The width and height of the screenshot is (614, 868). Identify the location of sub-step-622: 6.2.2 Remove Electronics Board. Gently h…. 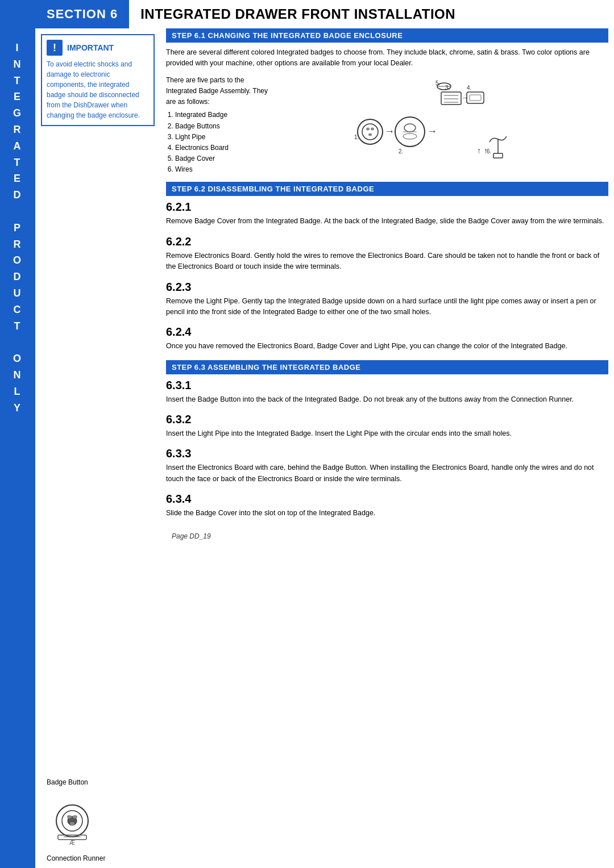
(387, 254).